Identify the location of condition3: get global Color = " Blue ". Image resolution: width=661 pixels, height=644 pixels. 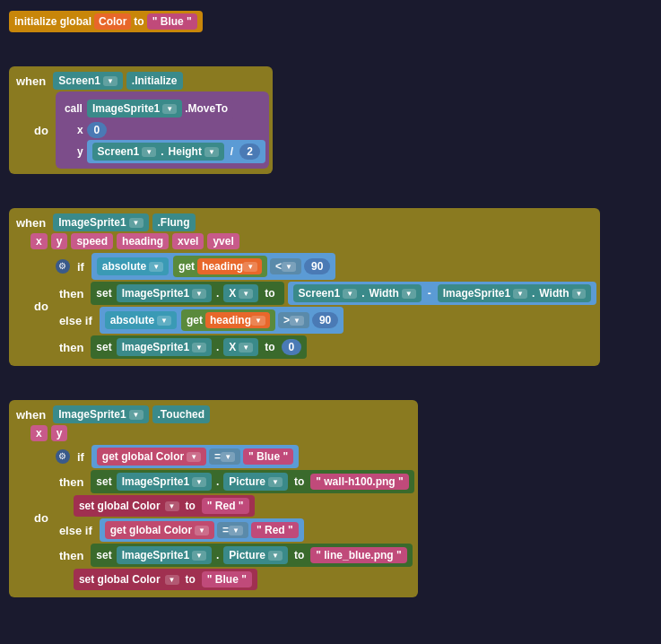
(196, 457).